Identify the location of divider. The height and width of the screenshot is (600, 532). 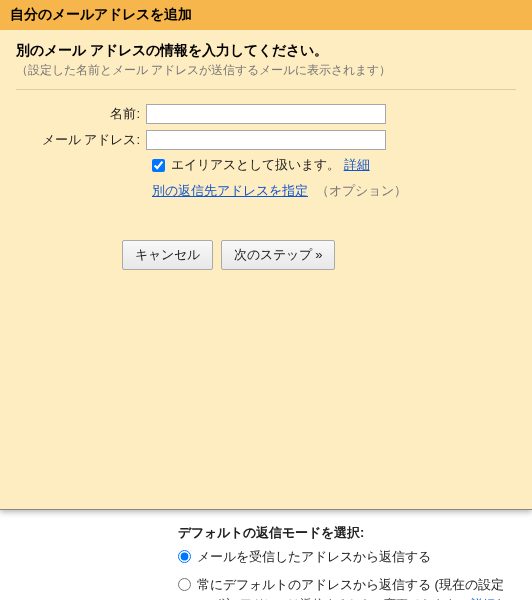
(266, 90).